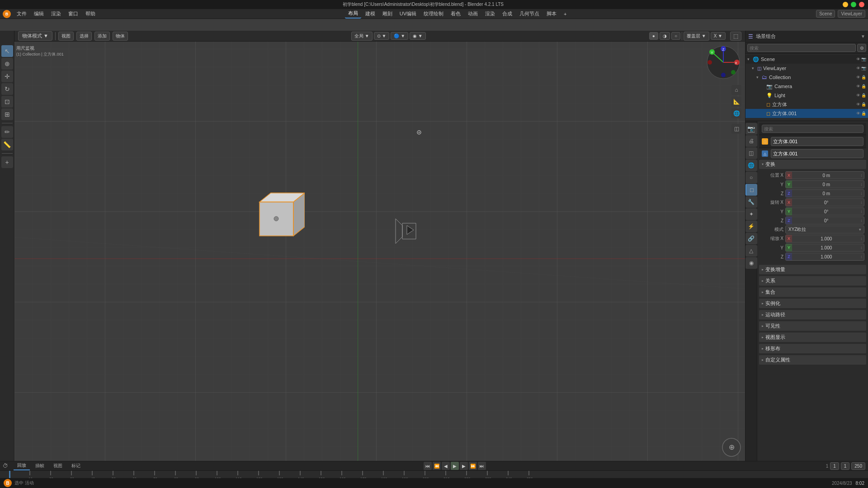  I want to click on prop-tab-modifier: 🔧, so click(751, 202).